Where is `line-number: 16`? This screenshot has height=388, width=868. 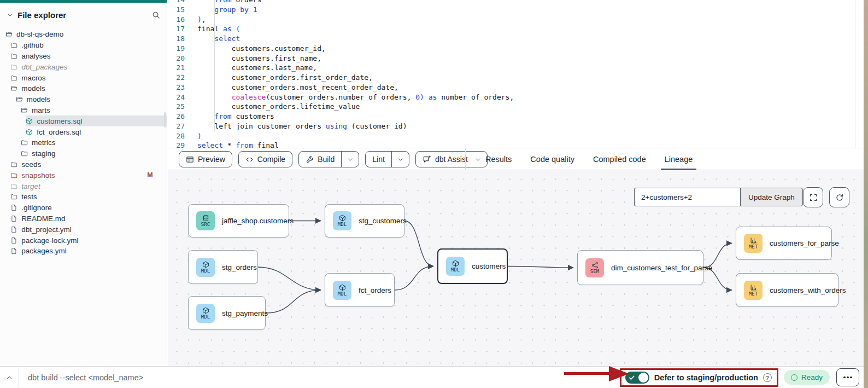 line-number: 16 is located at coordinates (180, 20).